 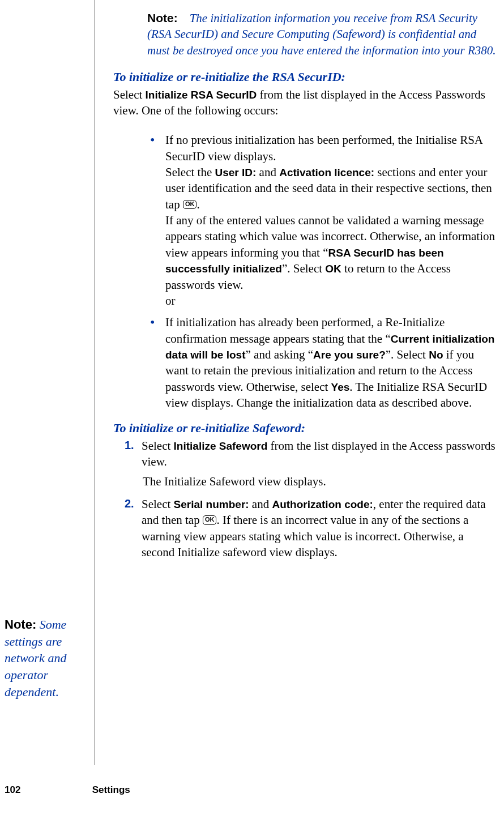 What do you see at coordinates (221, 446) in the screenshot?
I see `step-bold: Initialize Safeword` at bounding box center [221, 446].